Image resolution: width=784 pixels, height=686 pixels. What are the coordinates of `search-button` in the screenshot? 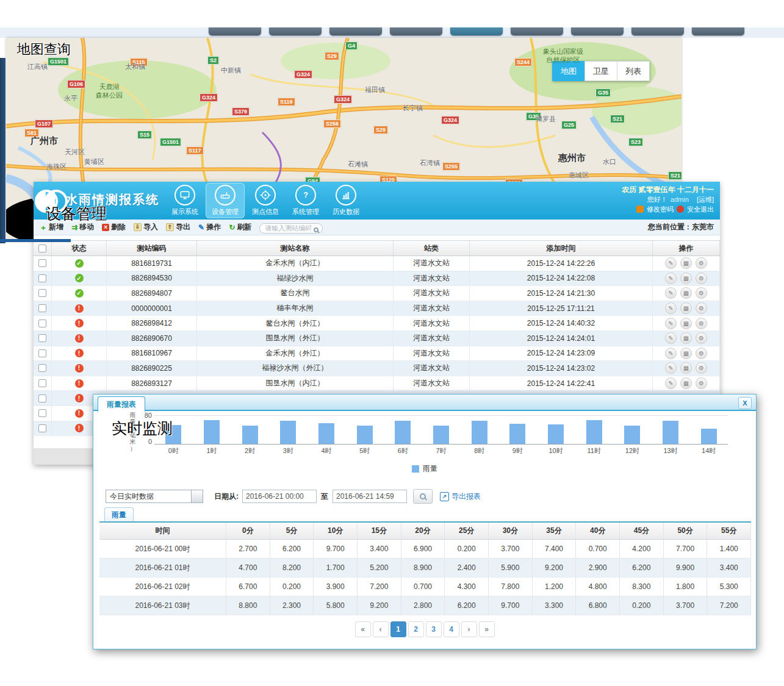 It's located at (423, 496).